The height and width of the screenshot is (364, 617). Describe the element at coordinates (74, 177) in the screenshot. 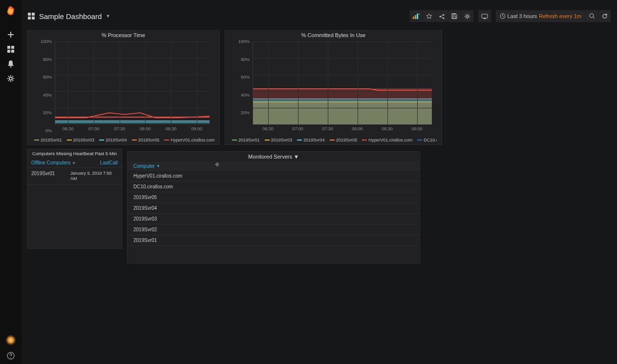

I see `table-row: 2019Svr01 January 9, 2019 7:58 AM` at that location.